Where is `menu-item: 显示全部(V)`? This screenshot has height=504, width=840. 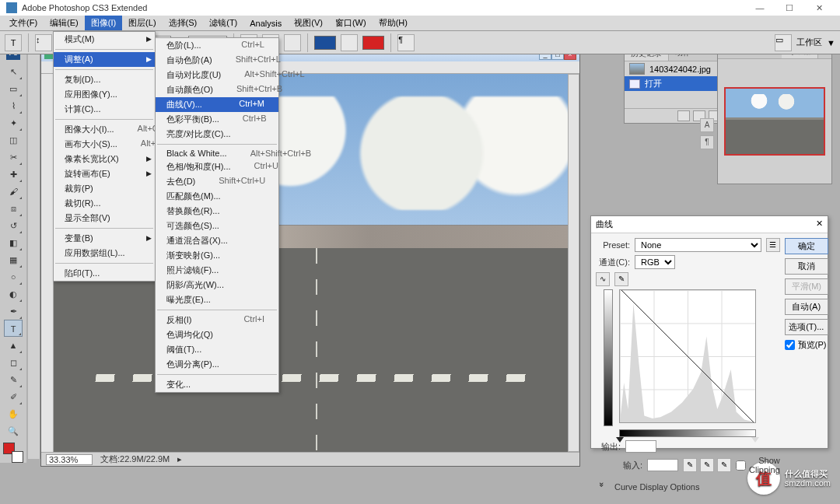
menu-item: 显示全部(V) is located at coordinates (104, 218).